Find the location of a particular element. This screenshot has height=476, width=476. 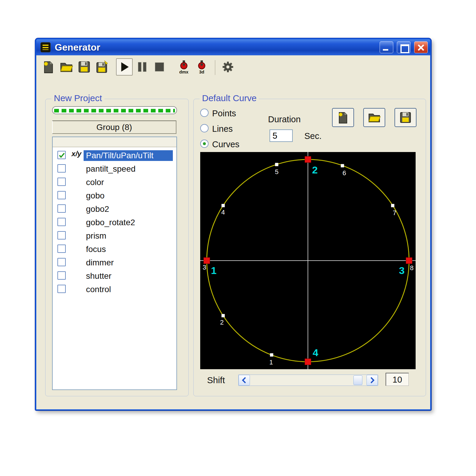

group-header-button: Group (8) is located at coordinates (114, 127).